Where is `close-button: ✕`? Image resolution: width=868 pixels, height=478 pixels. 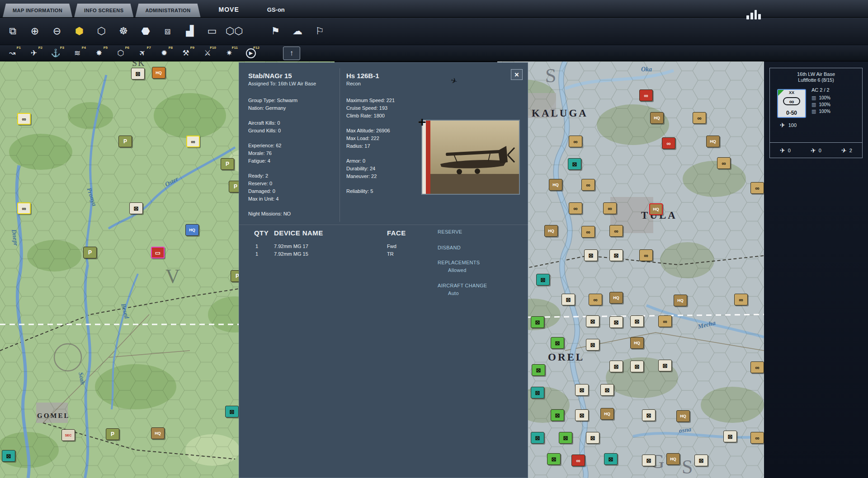
close-button: ✕ is located at coordinates (517, 75).